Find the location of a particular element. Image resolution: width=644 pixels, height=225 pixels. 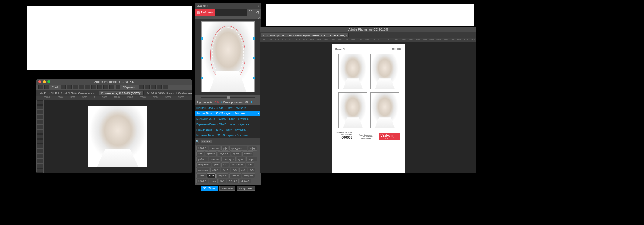

preset-item: Греция Виза›35x45›цвет›б/уголка is located at coordinates (228, 130).